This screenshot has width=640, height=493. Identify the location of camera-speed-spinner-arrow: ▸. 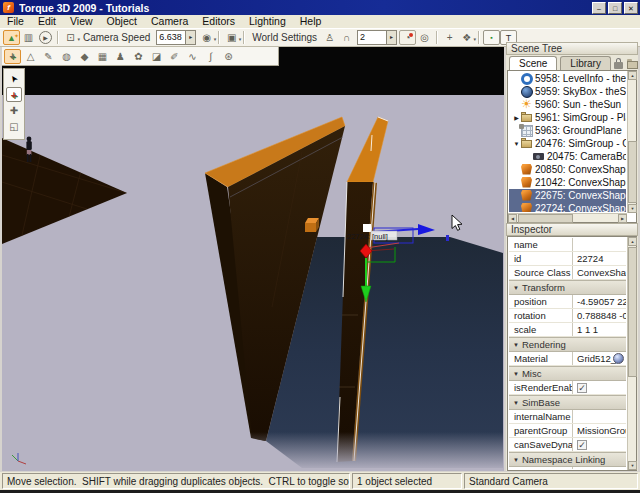
(190, 38).